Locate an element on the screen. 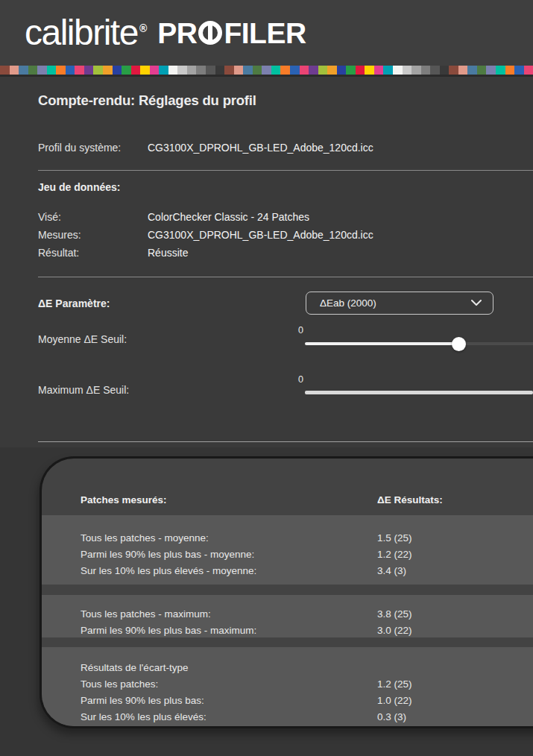  row-value: 1.0 (22) is located at coordinates (455, 701).